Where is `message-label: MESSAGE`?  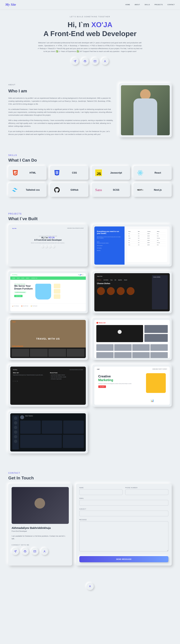
message-label: MESSAGE is located at coordinates (124, 520).